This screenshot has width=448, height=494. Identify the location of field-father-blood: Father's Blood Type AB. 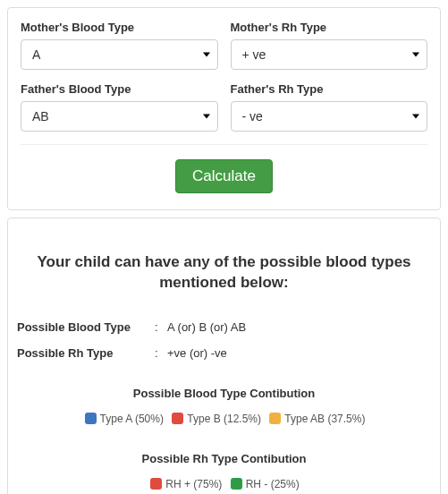
(120, 107).